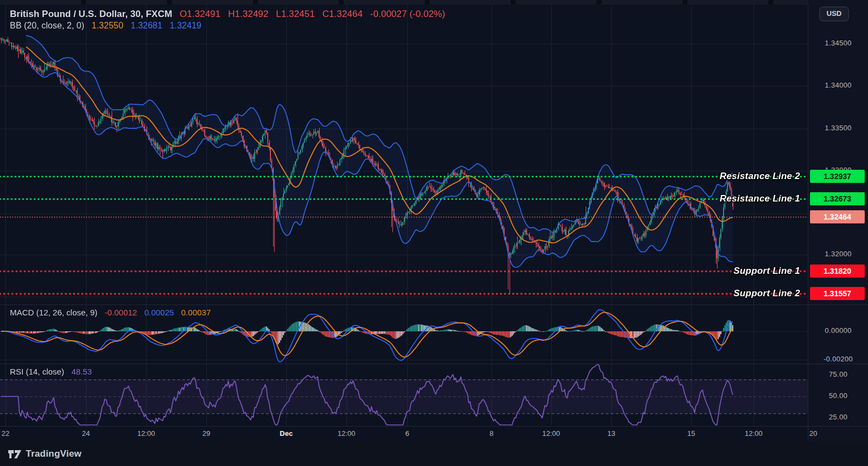 The height and width of the screenshot is (466, 868). Describe the element at coordinates (196, 312) in the screenshot. I see `macd-signal-value: 0.00037` at that location.